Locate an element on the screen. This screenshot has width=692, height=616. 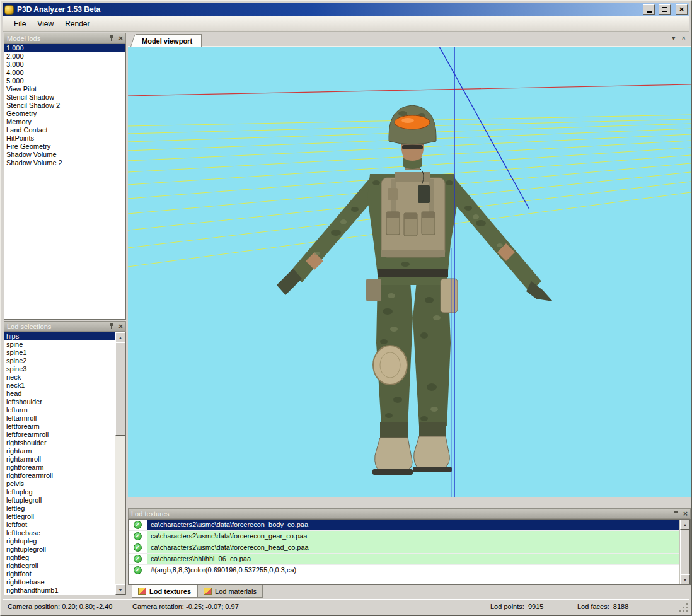
model-lod-item: Stencil Shadow is located at coordinates (65, 97).